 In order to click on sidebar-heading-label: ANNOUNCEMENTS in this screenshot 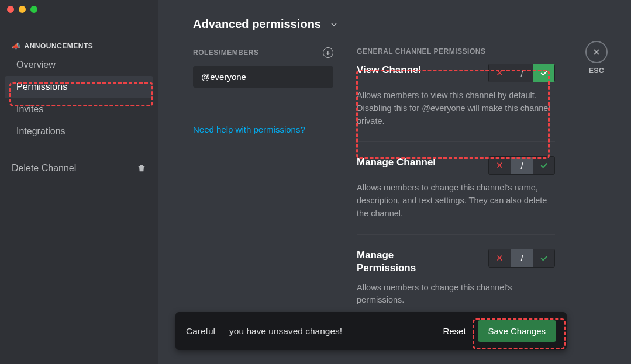, I will do `click(59, 46)`.